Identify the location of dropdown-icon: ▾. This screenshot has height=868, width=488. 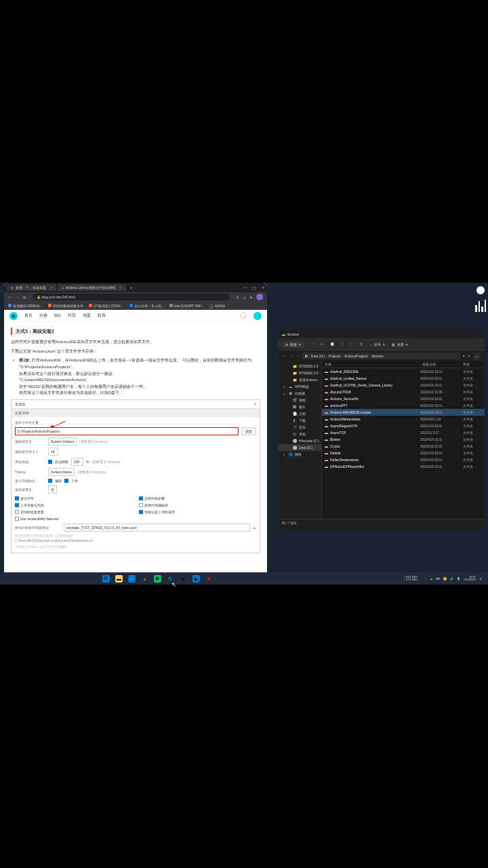
(464, 356).